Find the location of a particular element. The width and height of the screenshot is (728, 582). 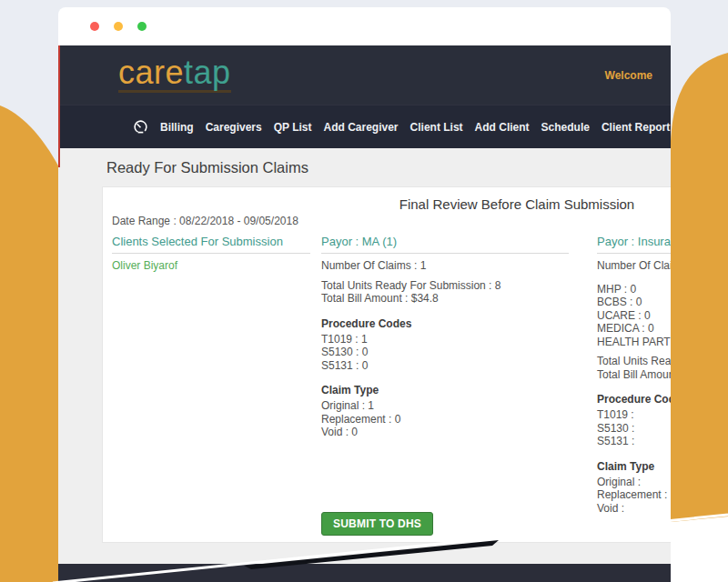

dashboard-gauge-icon is located at coordinates (140, 127).